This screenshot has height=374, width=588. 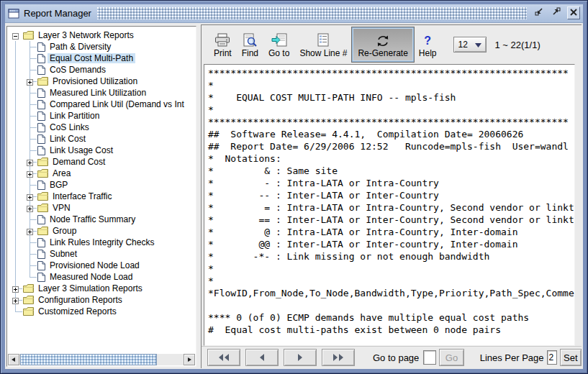 What do you see at coordinates (101, 139) in the screenshot?
I see `tree-item-link-cost: Link Cost` at bounding box center [101, 139].